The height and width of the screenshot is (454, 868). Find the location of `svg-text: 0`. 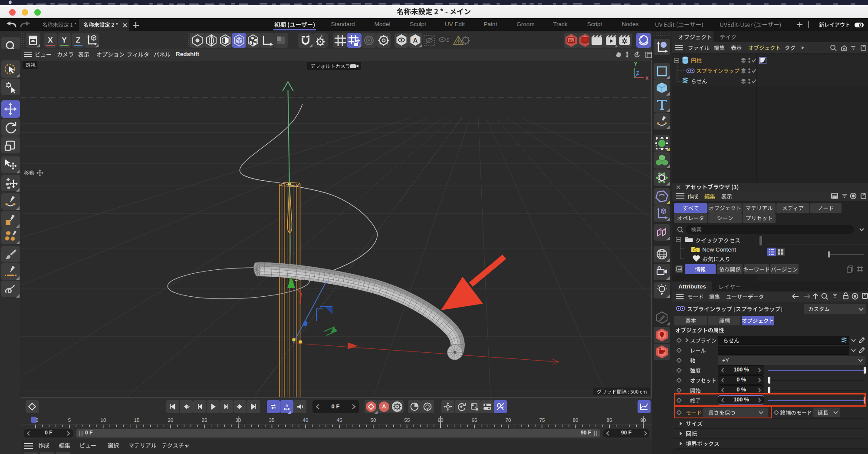

svg-text: 0 is located at coordinates (37, 420).